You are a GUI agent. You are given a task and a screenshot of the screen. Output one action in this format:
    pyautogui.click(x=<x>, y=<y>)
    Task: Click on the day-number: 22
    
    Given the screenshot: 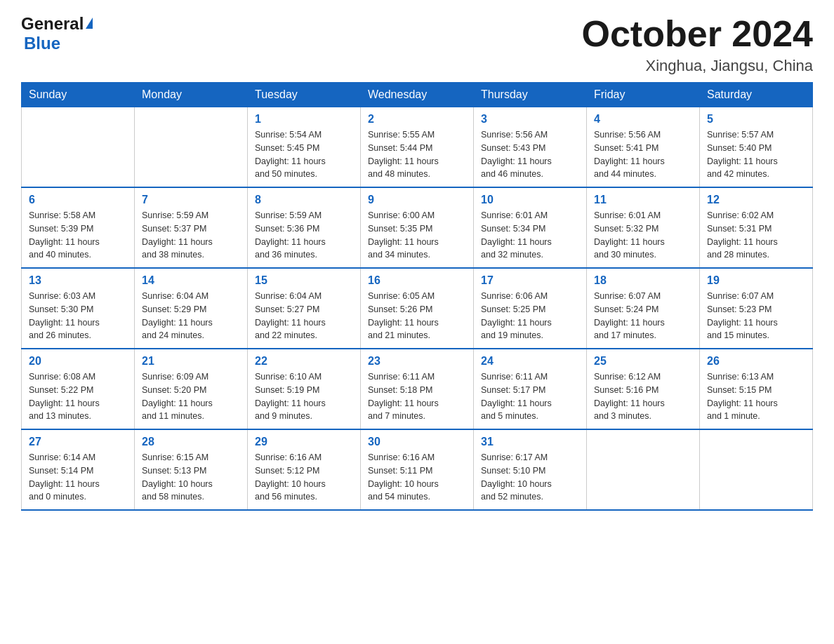 What is the action you would take?
    pyautogui.click(x=304, y=361)
    